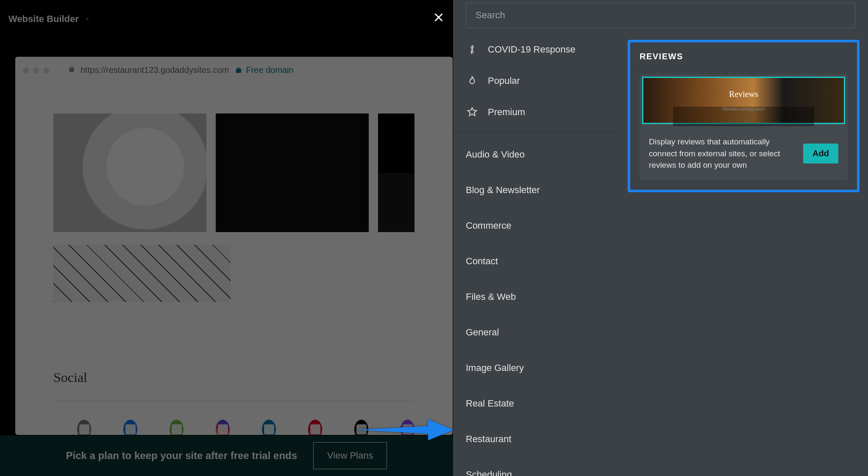 This screenshot has height=476, width=868. I want to click on add-section-button: Add, so click(821, 153).